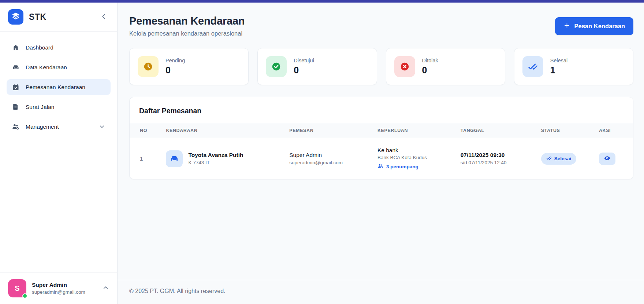 The width and height of the screenshot is (644, 304). Describe the element at coordinates (177, 291) in the screenshot. I see `copyright-text: © 2025 PT. GGM. All rights reserved.` at that location.